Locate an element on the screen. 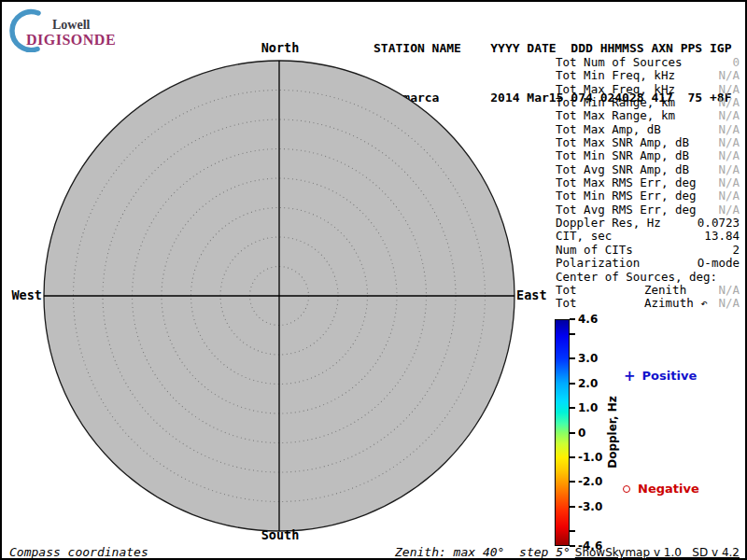 The height and width of the screenshot is (560, 747). colorbar-tick-label: 3.0 is located at coordinates (588, 358).